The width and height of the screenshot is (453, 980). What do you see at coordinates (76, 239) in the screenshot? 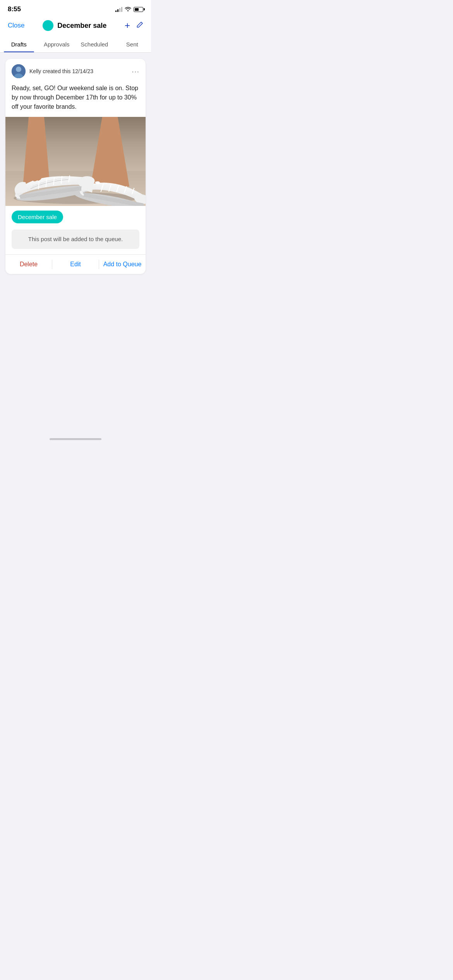
I see `queue-info-box: This post will be added to the queue.` at bounding box center [76, 239].